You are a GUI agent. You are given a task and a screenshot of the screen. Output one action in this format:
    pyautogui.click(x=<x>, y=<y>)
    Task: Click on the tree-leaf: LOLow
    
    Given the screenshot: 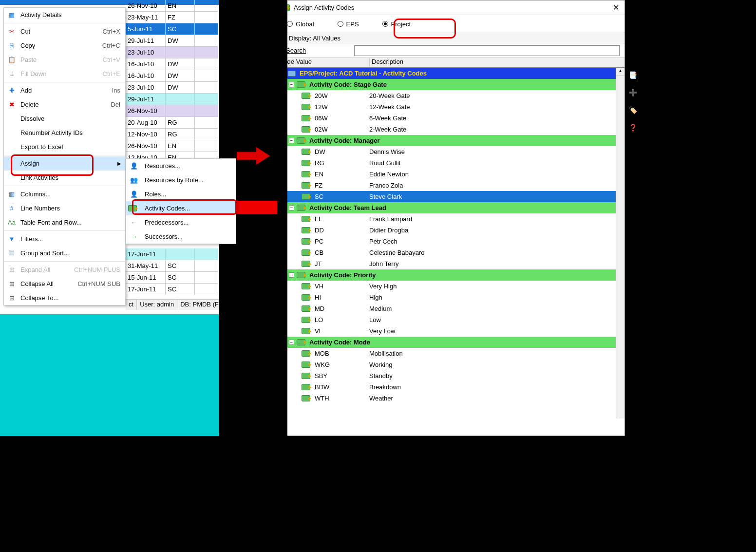 What is the action you would take?
    pyautogui.click(x=451, y=320)
    